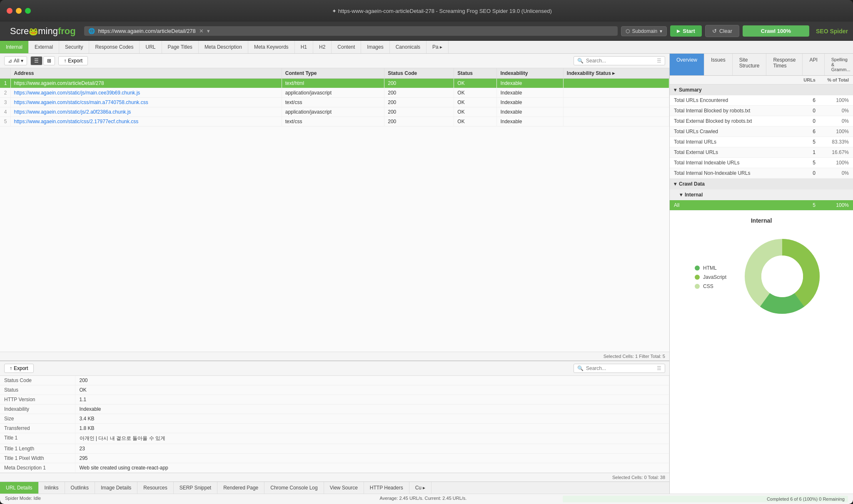  Describe the element at coordinates (74, 47) in the screenshot. I see `tab-security: Security` at that location.